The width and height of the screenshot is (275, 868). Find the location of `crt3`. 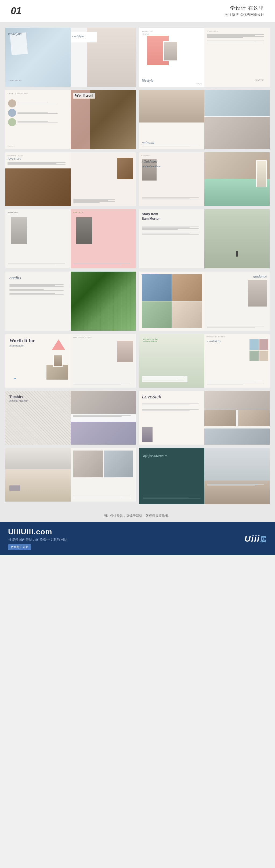

crt3 is located at coordinates (235, 383).